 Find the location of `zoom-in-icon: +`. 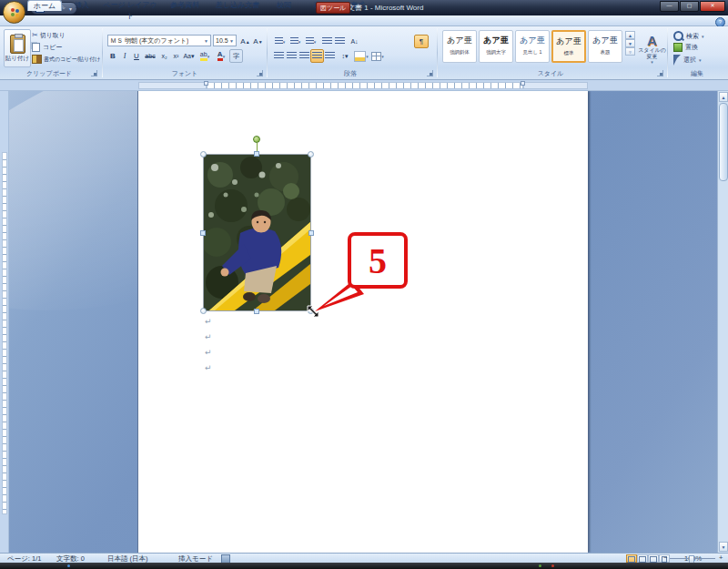

zoom-in-icon: + is located at coordinates (721, 557).